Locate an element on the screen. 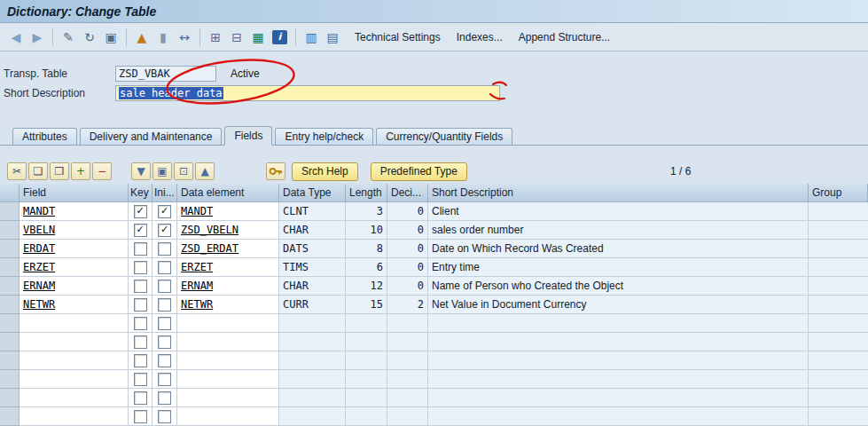 The width and height of the screenshot is (868, 426). copy-icon: ❏ is located at coordinates (38, 171).